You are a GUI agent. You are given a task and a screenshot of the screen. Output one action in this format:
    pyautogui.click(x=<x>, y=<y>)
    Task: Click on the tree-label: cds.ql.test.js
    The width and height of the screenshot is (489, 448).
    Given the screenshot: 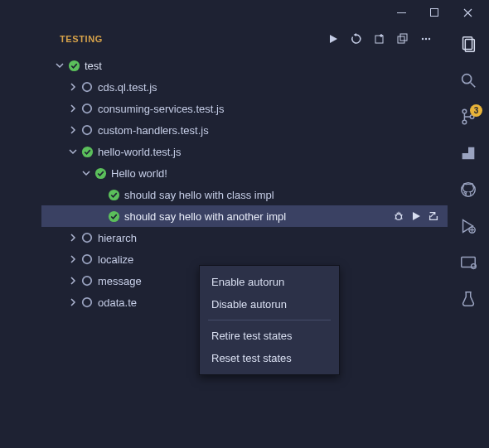 What is the action you would take?
    pyautogui.click(x=128, y=88)
    